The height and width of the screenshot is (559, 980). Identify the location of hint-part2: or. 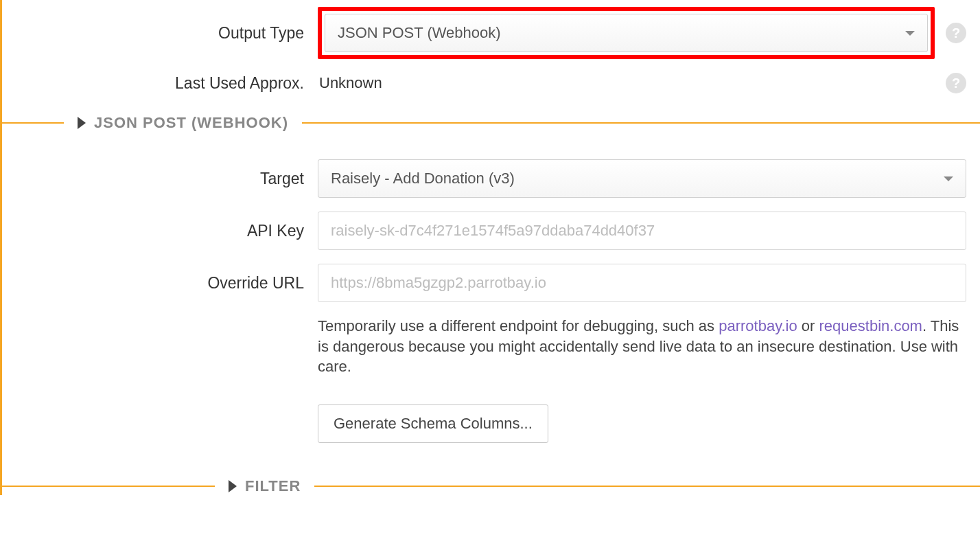
(808, 326).